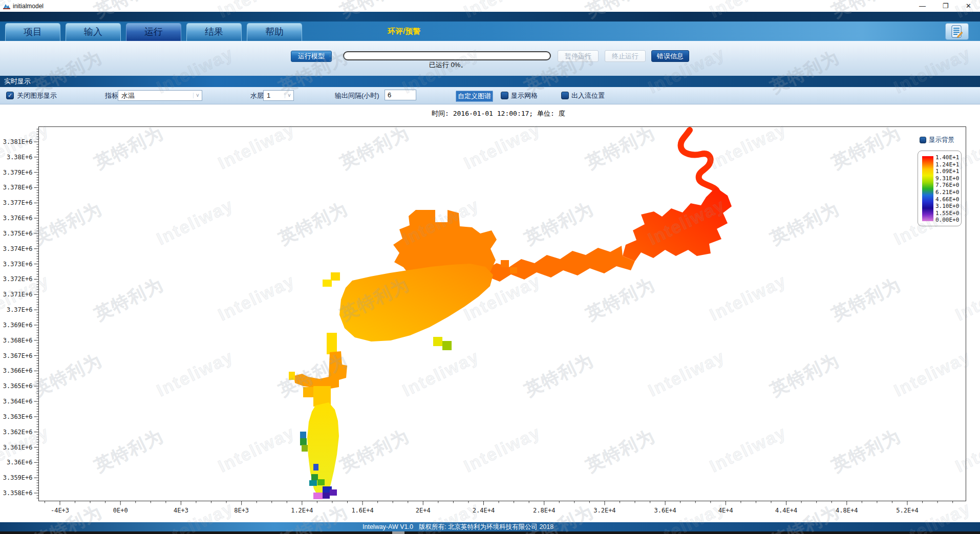  Describe the element at coordinates (18, 478) in the screenshot. I see `svg-text: 3.359E+6` at that location.